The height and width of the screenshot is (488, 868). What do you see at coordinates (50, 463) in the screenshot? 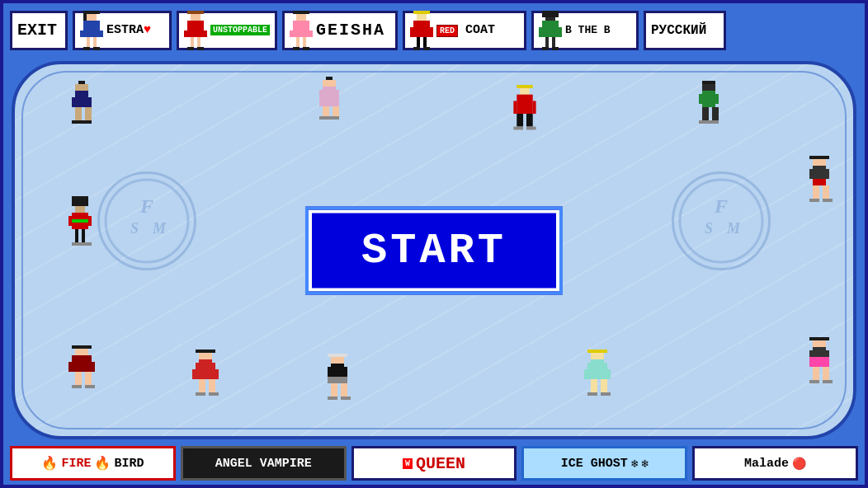
I see `fire-icon-1: 🔥` at bounding box center [50, 463].